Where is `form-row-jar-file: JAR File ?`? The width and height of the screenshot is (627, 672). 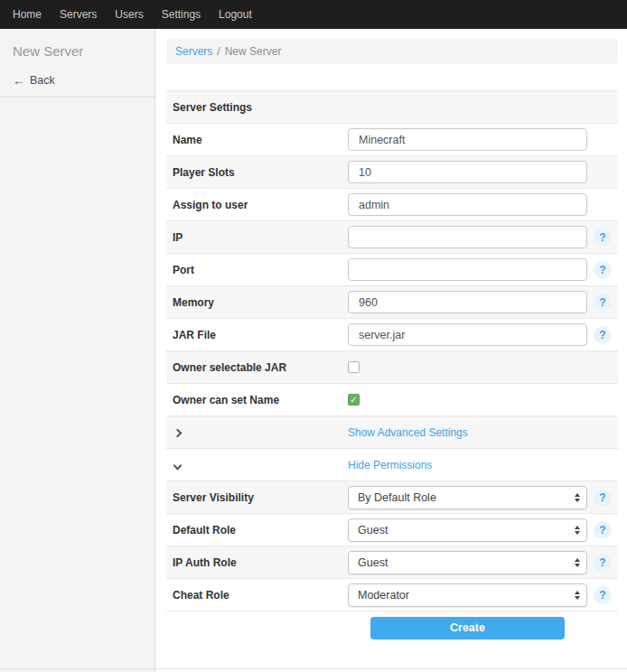 form-row-jar-file: JAR File ? is located at coordinates (392, 335).